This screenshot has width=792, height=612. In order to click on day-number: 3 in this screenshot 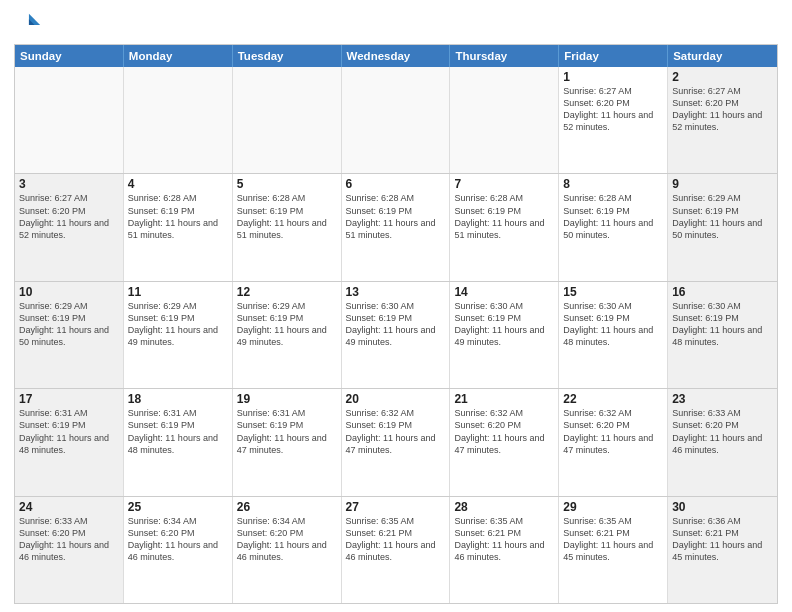, I will do `click(69, 184)`.